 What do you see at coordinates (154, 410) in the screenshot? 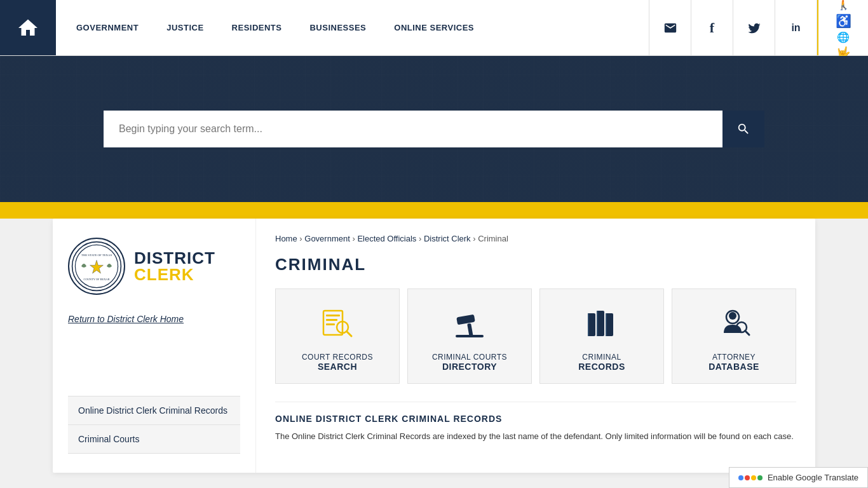
I see `sidebar-nav-online-records: Online District Clerk Criminal Records` at bounding box center [154, 410].